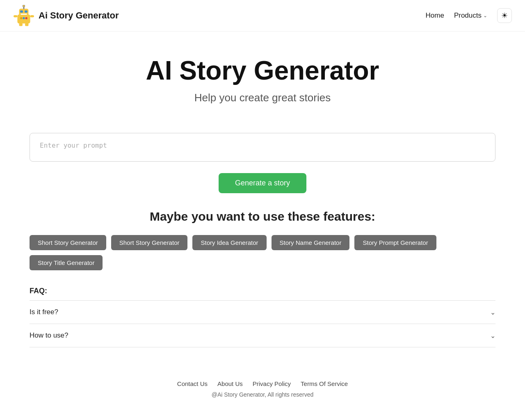  I want to click on features-list: Short Story GeneratorShort Story Generat…, so click(262, 253).